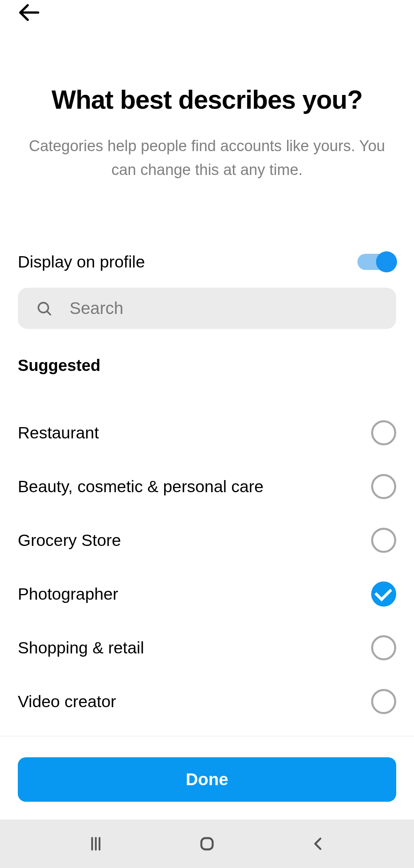 The height and width of the screenshot is (868, 414). I want to click on page-subtitle: Categories help people find accounts lik…, so click(207, 158).